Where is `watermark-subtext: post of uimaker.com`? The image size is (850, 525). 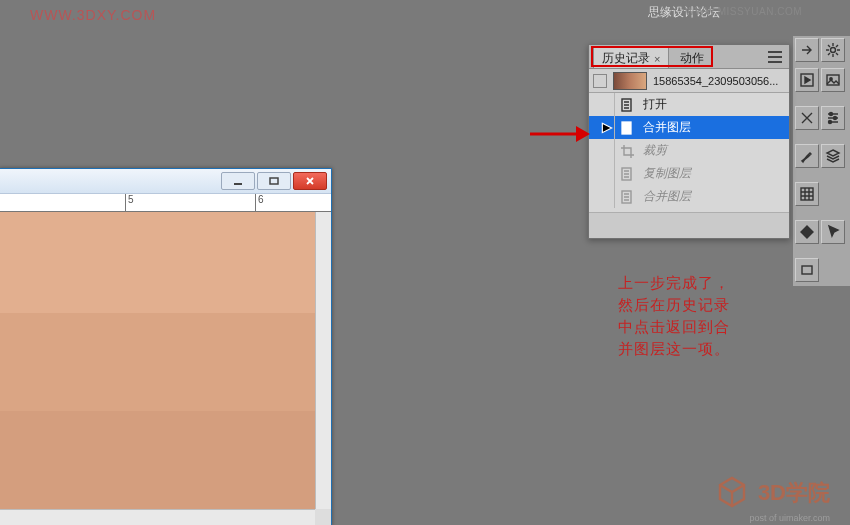 watermark-subtext: post of uimaker.com is located at coordinates (790, 518).